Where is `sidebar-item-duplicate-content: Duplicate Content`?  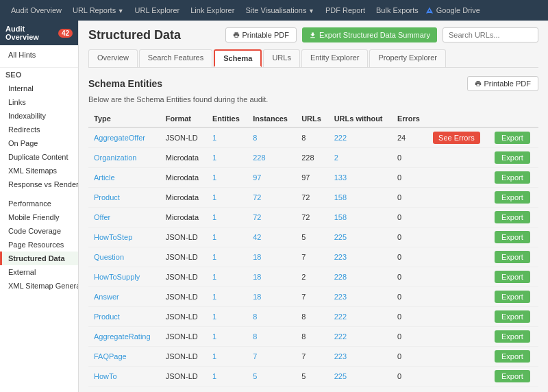 sidebar-item-duplicate-content: Duplicate Content is located at coordinates (39, 157).